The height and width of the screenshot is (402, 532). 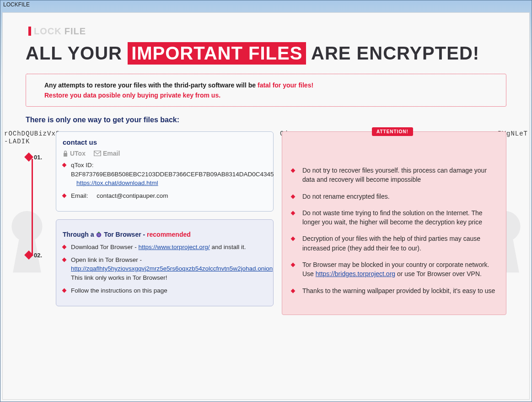 I want to click on attention-text: Do not try to recover files yourself. th…, so click(x=394, y=175).